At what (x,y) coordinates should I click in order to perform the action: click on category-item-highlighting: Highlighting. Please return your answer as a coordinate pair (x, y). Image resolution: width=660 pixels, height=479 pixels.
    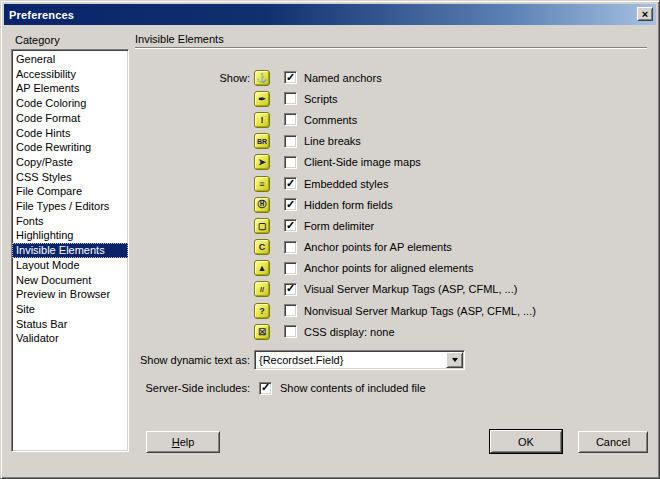
    Looking at the image, I should click on (70, 236).